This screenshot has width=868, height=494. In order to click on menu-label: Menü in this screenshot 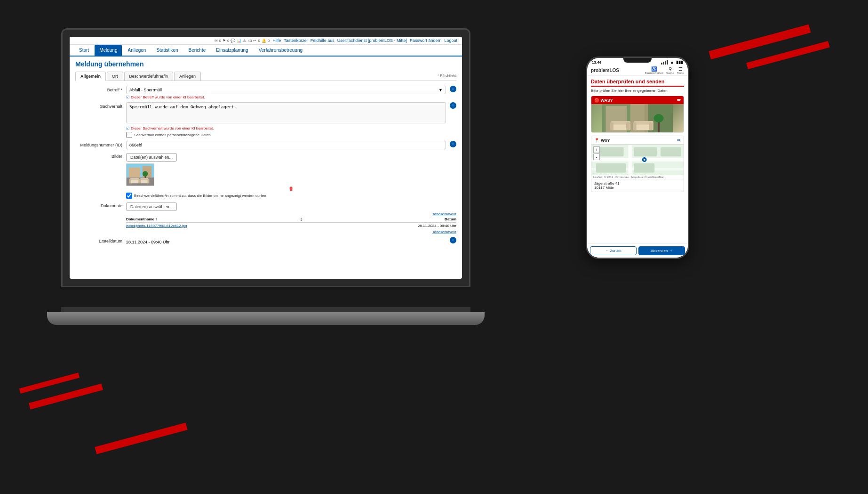, I will do `click(680, 73)`.